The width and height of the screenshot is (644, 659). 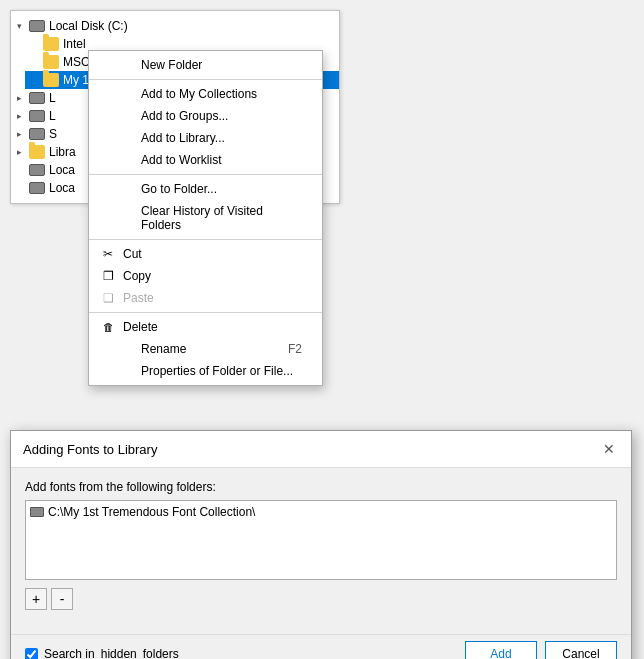 What do you see at coordinates (32, 654) in the screenshot?
I see `search-hidden-checkbox` at bounding box center [32, 654].